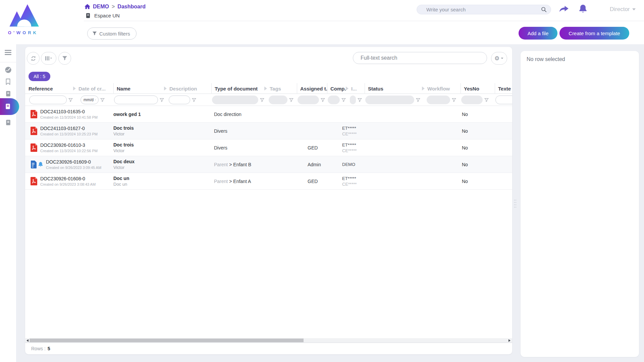 The image size is (644, 362). What do you see at coordinates (166, 341) in the screenshot?
I see `scrollbar-thumb` at bounding box center [166, 341].